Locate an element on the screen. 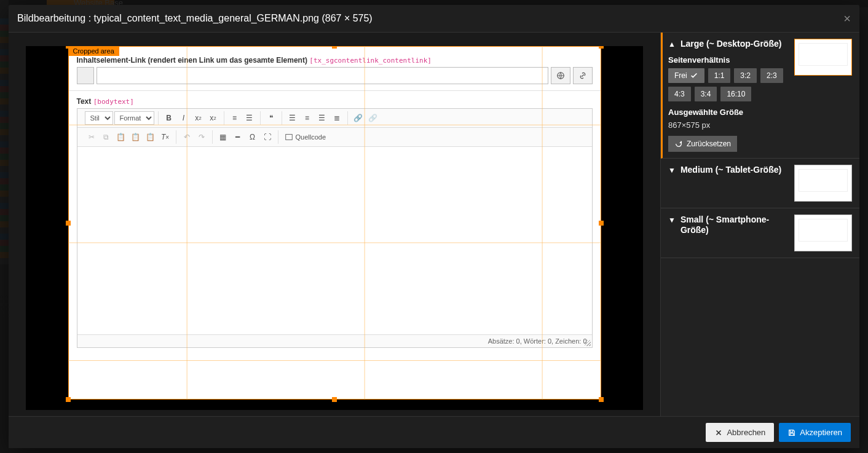  modal-title: Bildbearbeitung : typical_content_text_m… is located at coordinates (195, 18).